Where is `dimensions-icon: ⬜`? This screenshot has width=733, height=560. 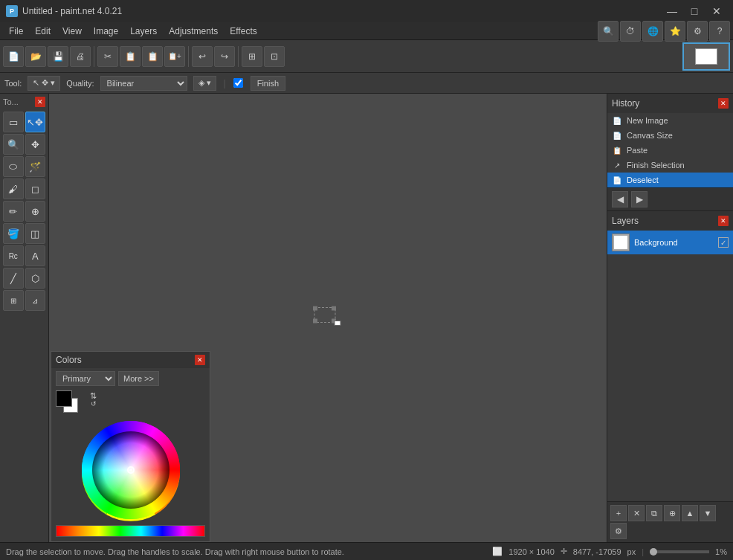 dimensions-icon: ⬜ is located at coordinates (497, 552).